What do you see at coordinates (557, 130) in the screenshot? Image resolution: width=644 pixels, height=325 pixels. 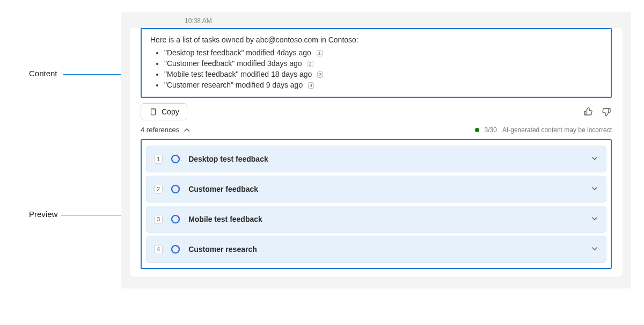 I see `ai-disclaimer: AI-generated content may be incorrect` at bounding box center [557, 130].